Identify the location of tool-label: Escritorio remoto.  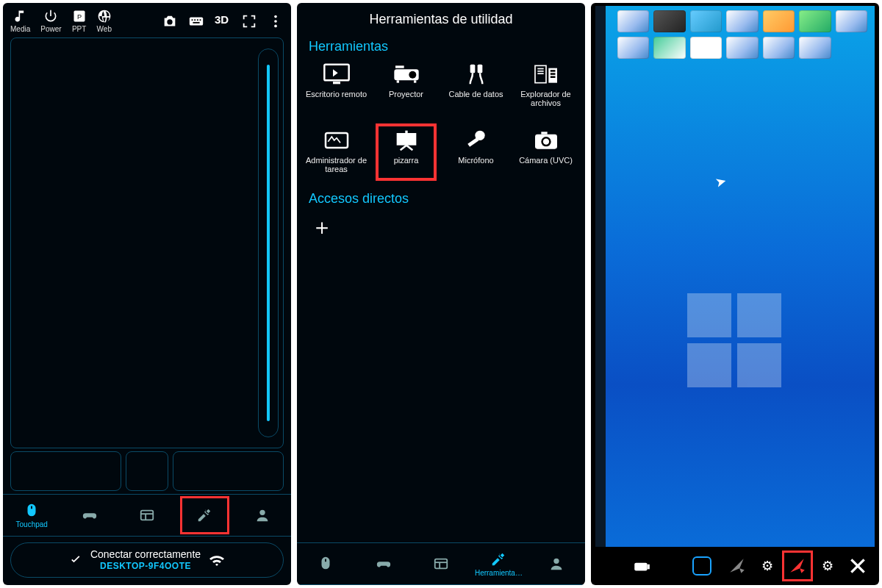
(337, 94).